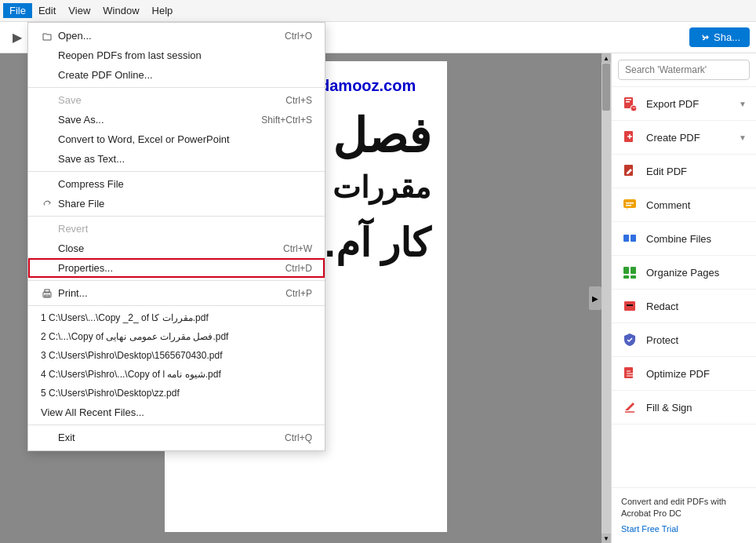  I want to click on menu-item-exit: Exit Ctrl+Q, so click(176, 438).